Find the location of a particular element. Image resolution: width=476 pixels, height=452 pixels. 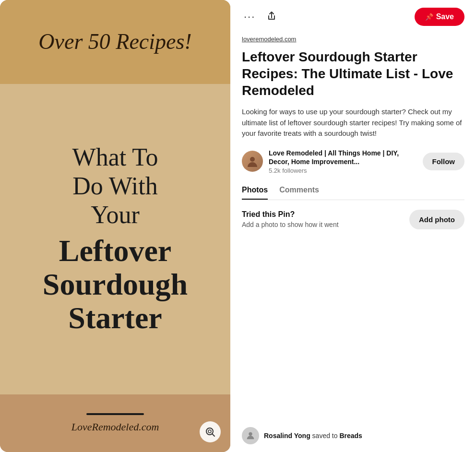

save-button: 📌 Save is located at coordinates (440, 17).